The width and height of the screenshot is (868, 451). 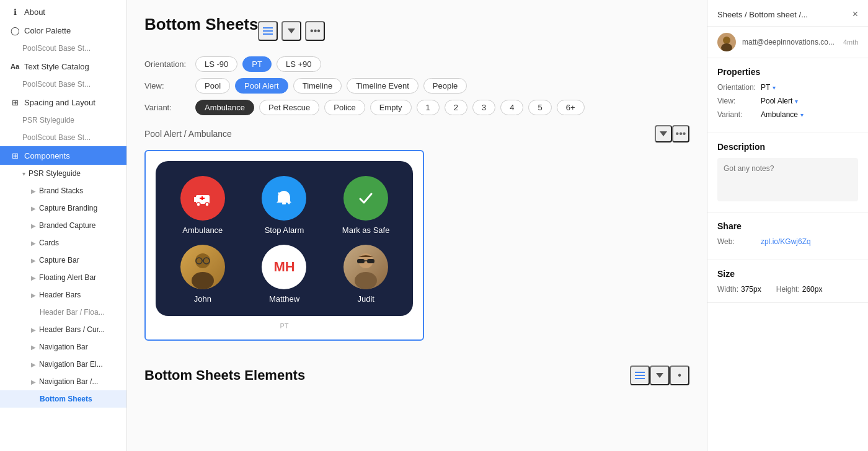 What do you see at coordinates (63, 138) in the screenshot?
I see `sidebar-item-poolscout-base: PoolScout Base St...` at bounding box center [63, 138].